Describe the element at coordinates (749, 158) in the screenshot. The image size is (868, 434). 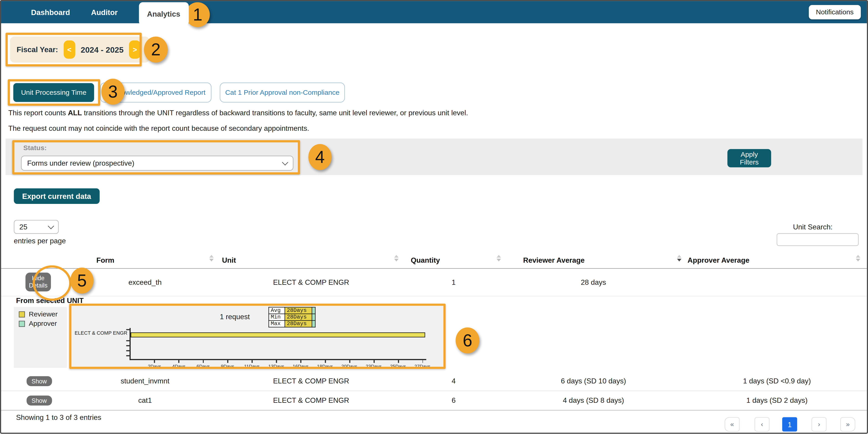
I see `apply-filters-button: Apply Filters` at that location.